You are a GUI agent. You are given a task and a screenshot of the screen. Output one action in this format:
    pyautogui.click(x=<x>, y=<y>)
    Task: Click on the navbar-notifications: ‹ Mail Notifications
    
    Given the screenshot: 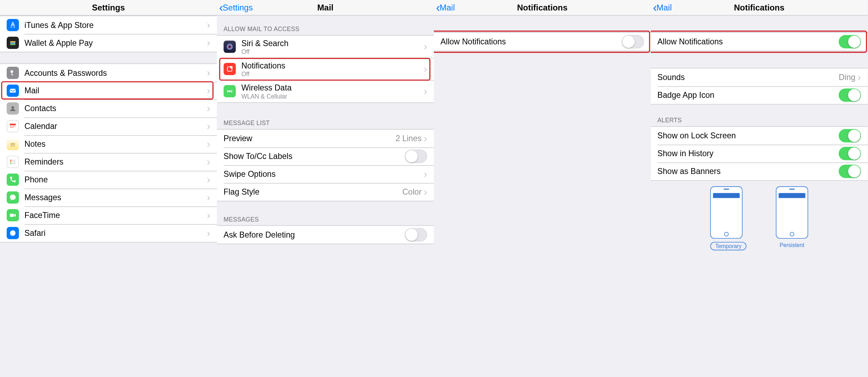 What is the action you would take?
    pyautogui.click(x=542, y=8)
    